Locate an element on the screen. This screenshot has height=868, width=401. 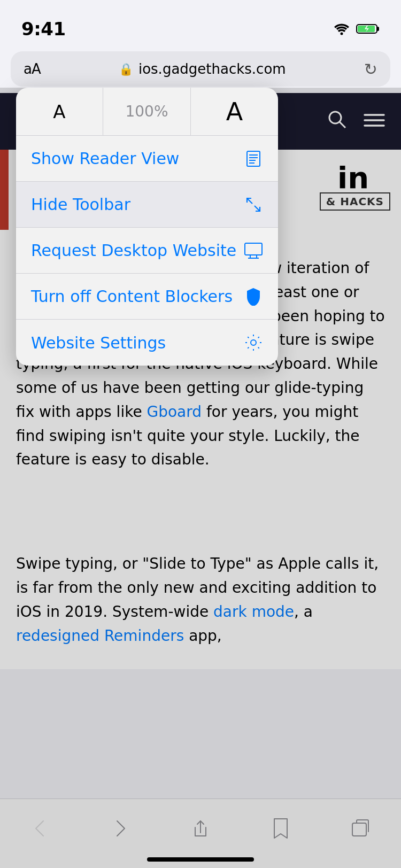
show-reader-view-label: Show Reader View is located at coordinates (105, 158).